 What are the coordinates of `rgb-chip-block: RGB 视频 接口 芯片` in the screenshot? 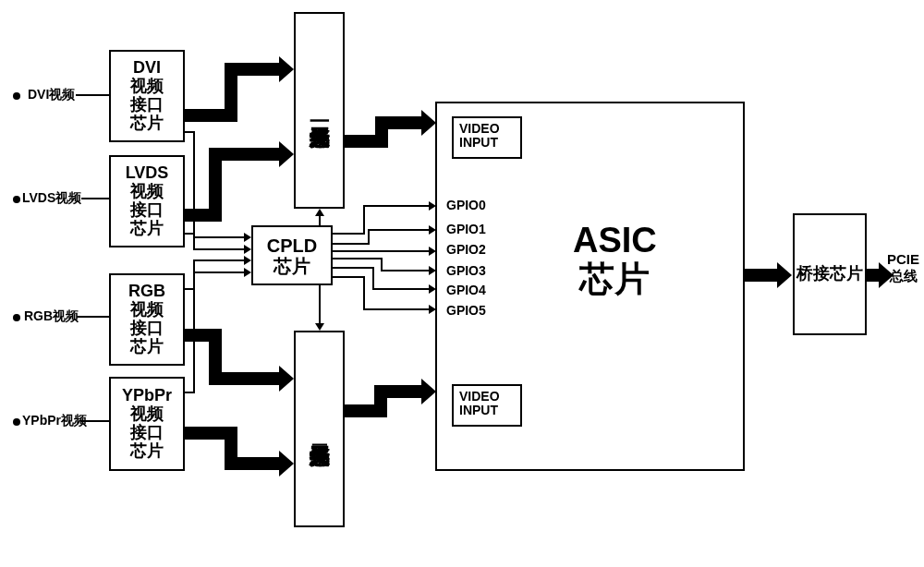 It's located at (147, 320).